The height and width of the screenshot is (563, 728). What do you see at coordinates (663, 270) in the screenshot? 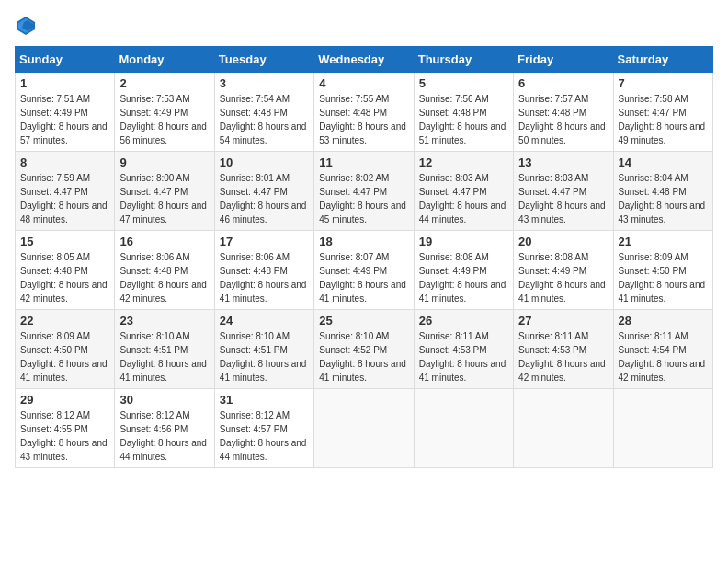
I see `calendar-cell: 21 Sunrise: 8:09 AMSunset: 4:50 PMDaylig…` at bounding box center [663, 270].